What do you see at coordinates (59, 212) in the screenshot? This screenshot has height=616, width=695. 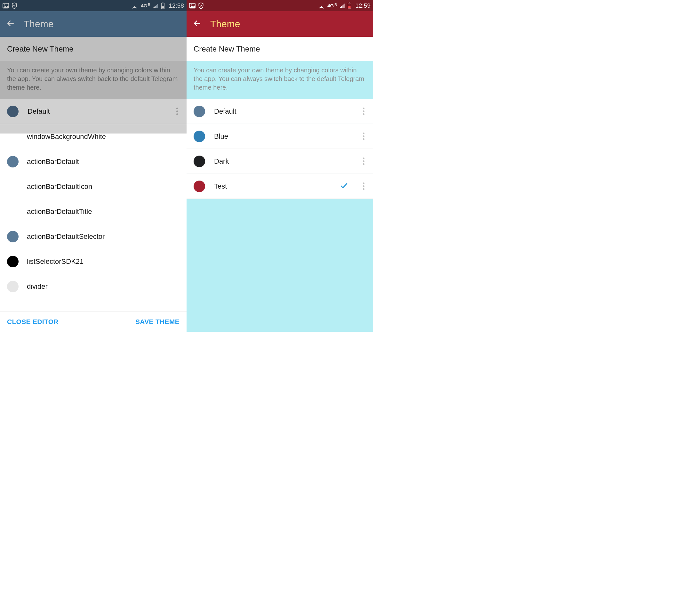 I see `editor-item-label: actionBarDefaultTitle` at bounding box center [59, 212].